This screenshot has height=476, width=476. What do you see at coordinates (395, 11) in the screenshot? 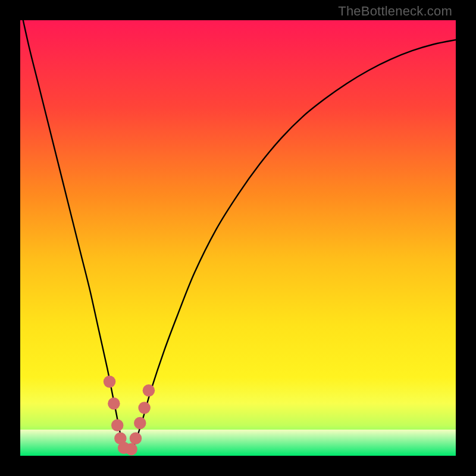
I see `watermark-text: TheBottleneck.com` at bounding box center [395, 11].